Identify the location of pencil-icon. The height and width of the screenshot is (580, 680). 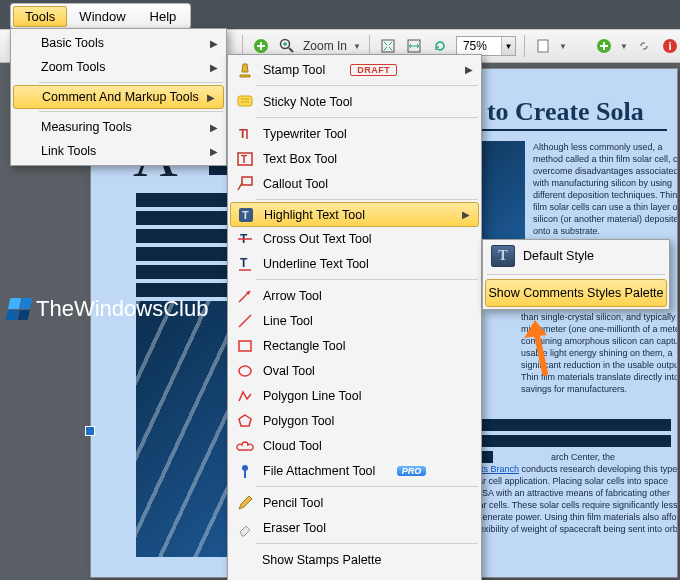
(245, 503).